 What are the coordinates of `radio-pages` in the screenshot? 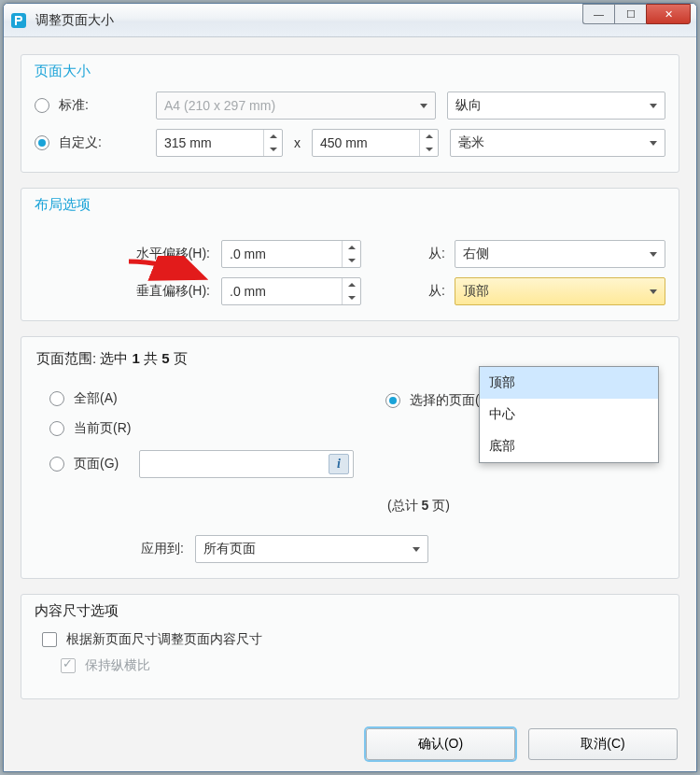 It's located at (57, 464).